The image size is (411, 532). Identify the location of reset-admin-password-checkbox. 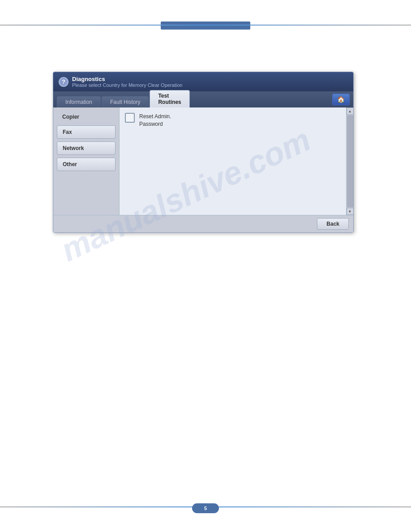
(130, 118).